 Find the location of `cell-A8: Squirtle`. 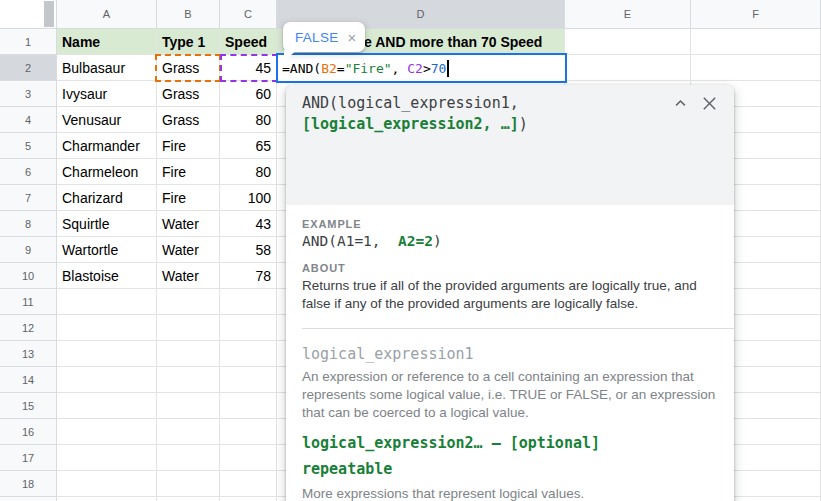

cell-A8: Squirtle is located at coordinates (107, 224).